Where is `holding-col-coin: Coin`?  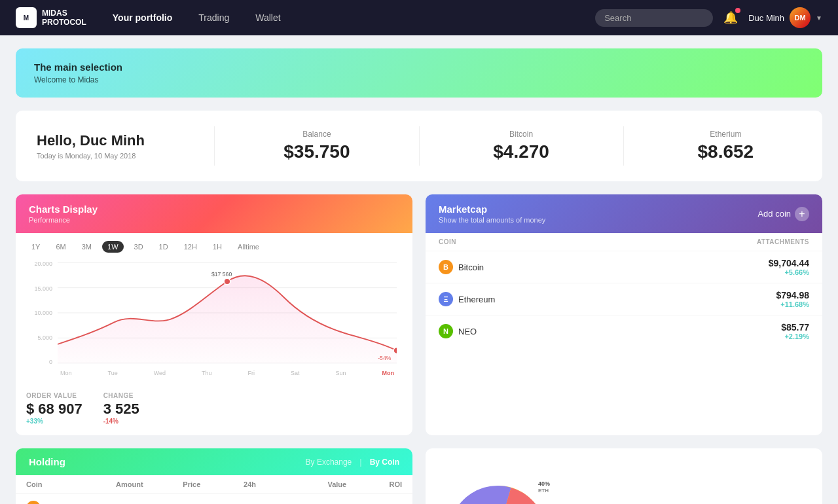
holding-col-coin: Coin is located at coordinates (58, 484).